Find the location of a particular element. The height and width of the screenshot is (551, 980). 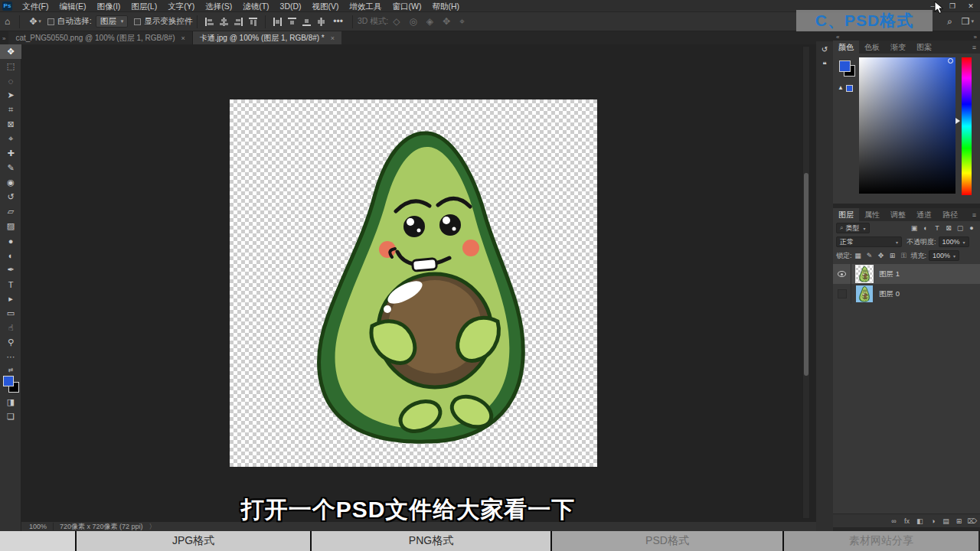

blend-mode-dropdown: 正常 ▾ is located at coordinates (869, 242).